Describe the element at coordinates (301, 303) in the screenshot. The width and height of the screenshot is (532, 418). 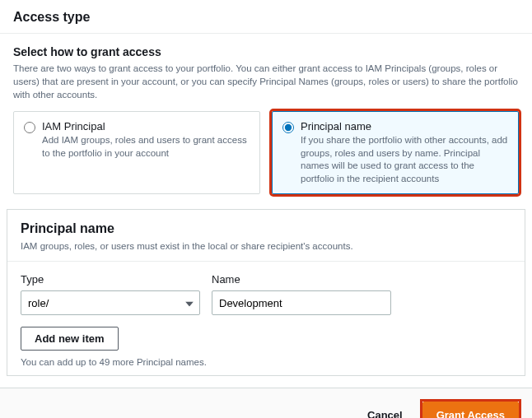
I see `name-input` at that location.